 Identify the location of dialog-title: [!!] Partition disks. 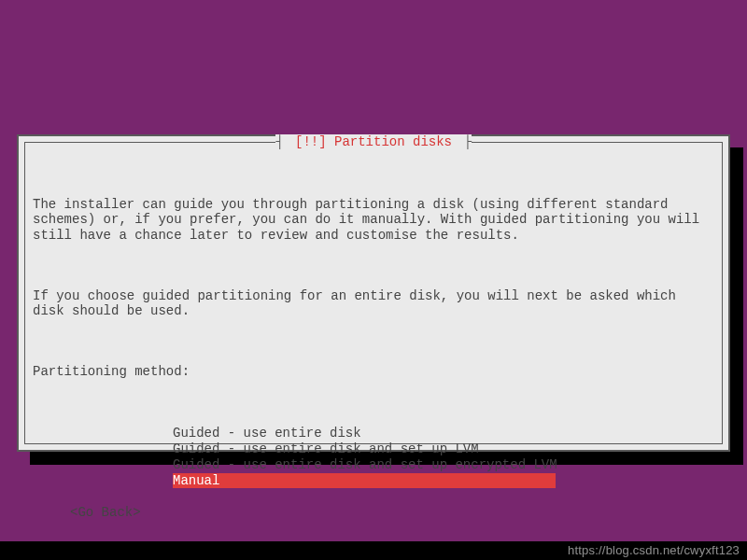
(374, 142).